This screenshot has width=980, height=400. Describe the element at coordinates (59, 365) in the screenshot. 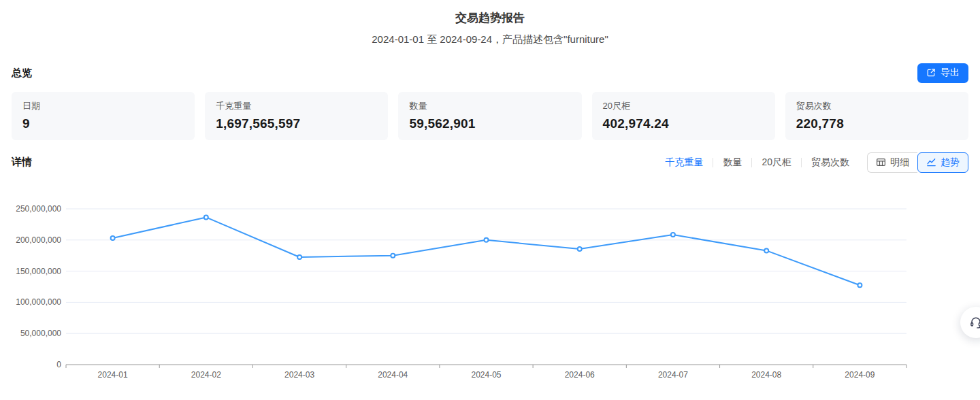

I see `y-axis-label: 0` at that location.